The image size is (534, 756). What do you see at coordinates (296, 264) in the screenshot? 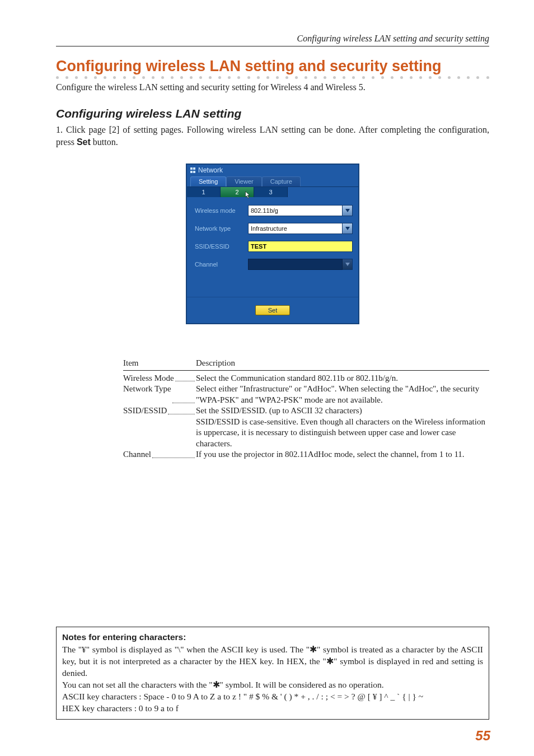
I see `select-channel` at bounding box center [296, 264].